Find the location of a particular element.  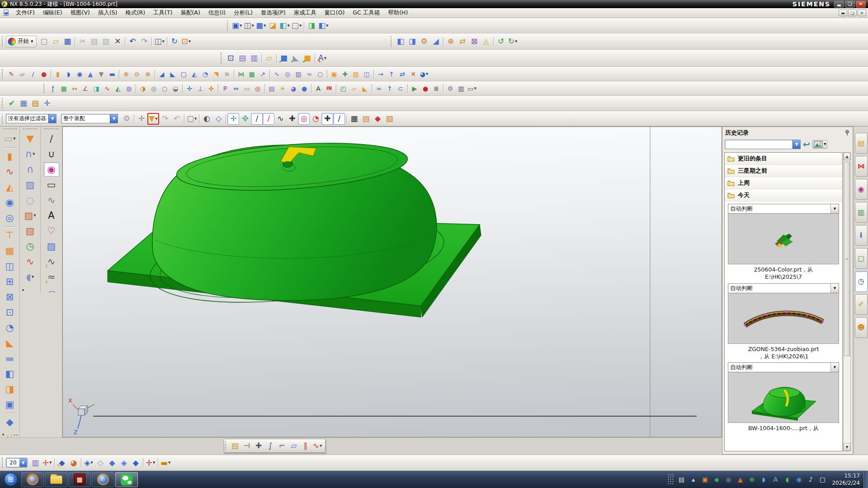

show-desktop-button is located at coordinates (866, 479).